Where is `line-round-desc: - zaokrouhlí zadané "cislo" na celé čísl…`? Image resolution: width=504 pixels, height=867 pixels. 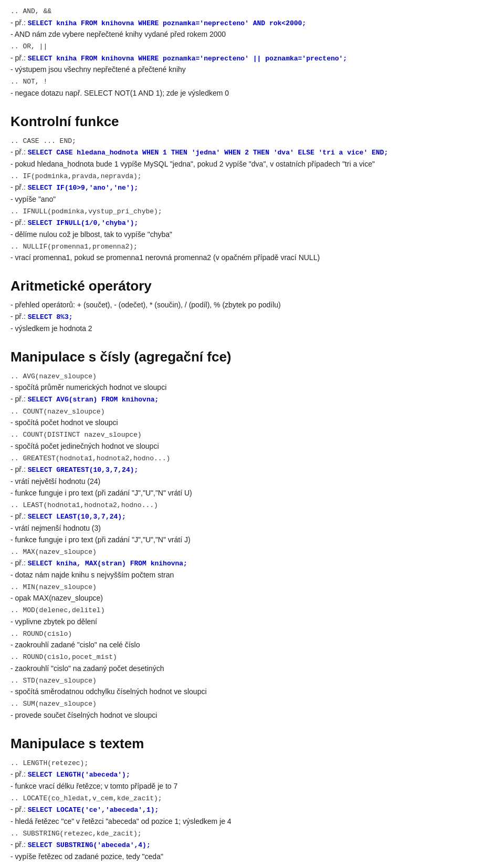 line-round-desc: - zaokrouhlí zadané "cislo" na celé čísl… is located at coordinates (252, 645).